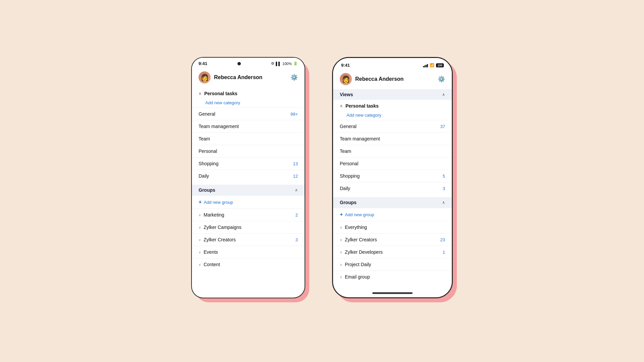 This screenshot has height=362, width=644. Describe the element at coordinates (345, 188) in the screenshot. I see `iphone-task-daily-name: Daily` at that location.